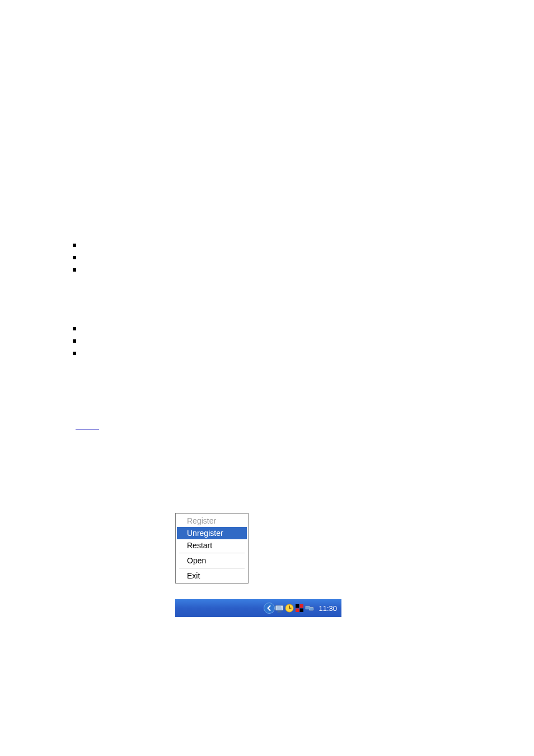 The image size is (534, 756). What do you see at coordinates (289, 608) in the screenshot?
I see `clock-icon` at bounding box center [289, 608].